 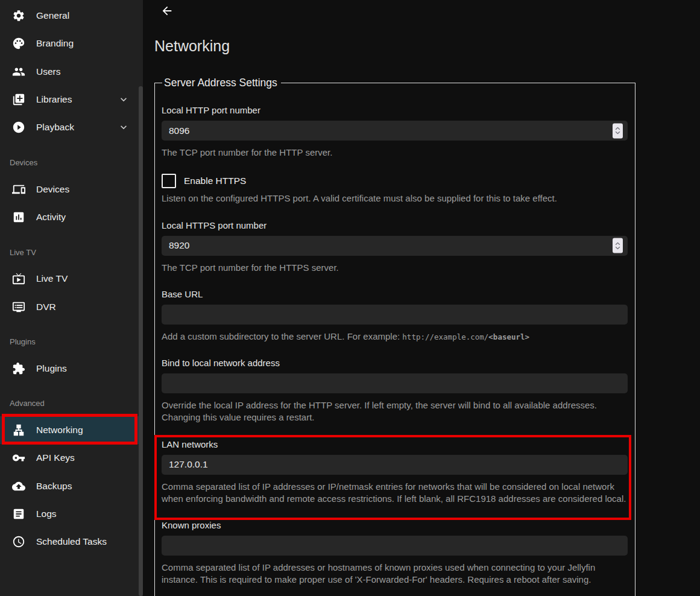 I want to click on http-port-label: Local HTTP port number, so click(x=394, y=110).